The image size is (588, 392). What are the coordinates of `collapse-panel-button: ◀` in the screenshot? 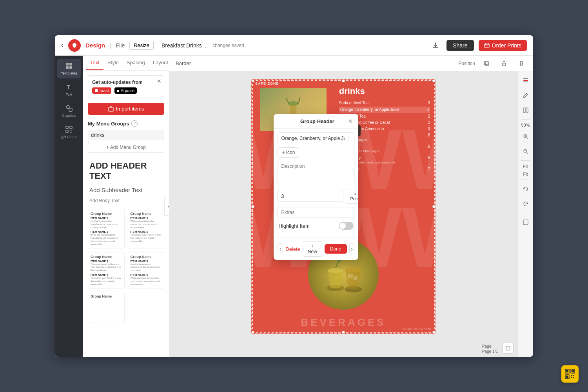 It's located at (167, 206).